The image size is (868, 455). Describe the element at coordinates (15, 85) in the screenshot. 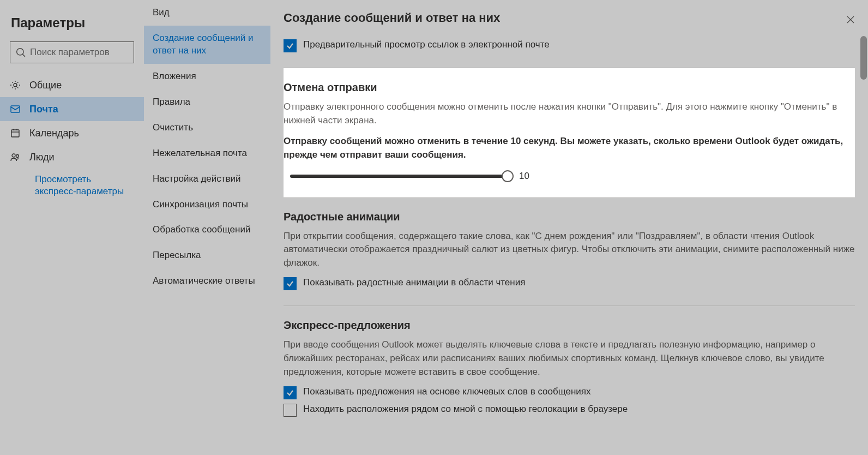

I see `gear-icon` at that location.